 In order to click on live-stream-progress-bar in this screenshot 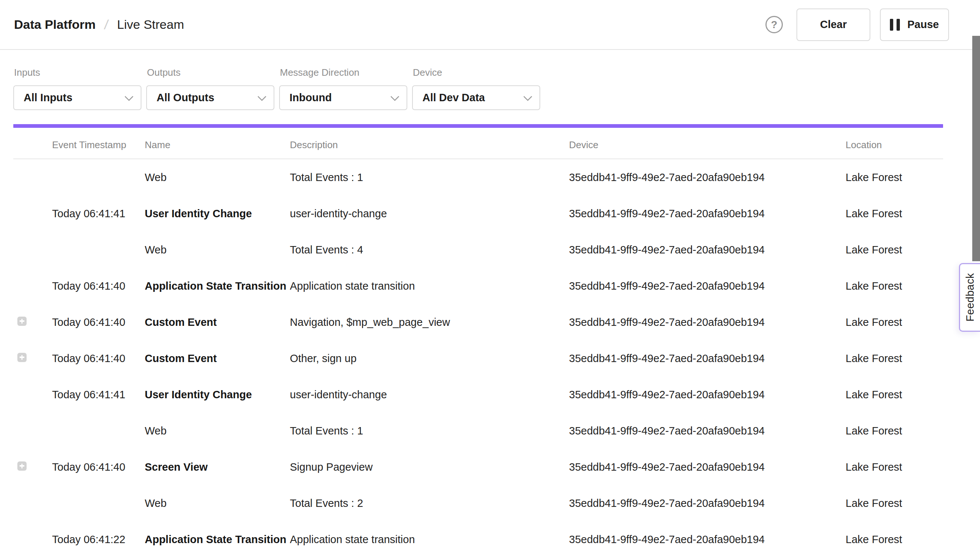, I will do `click(478, 126)`.